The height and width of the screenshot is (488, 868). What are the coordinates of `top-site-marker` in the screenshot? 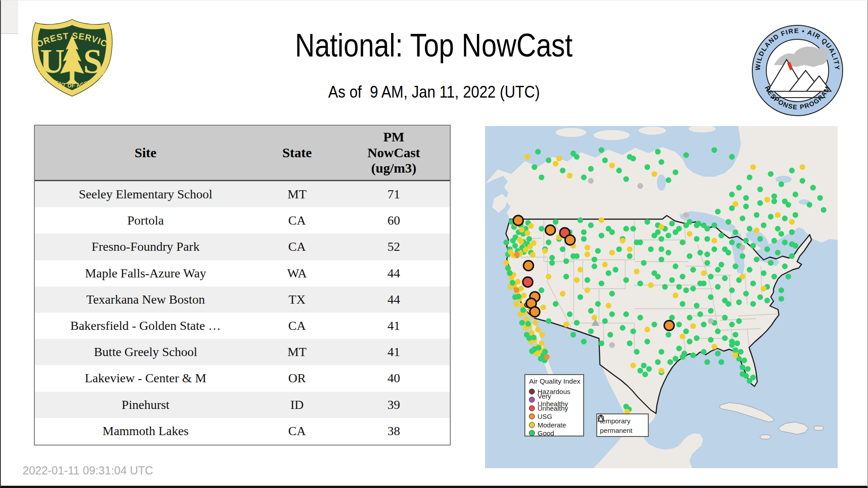 It's located at (518, 221).